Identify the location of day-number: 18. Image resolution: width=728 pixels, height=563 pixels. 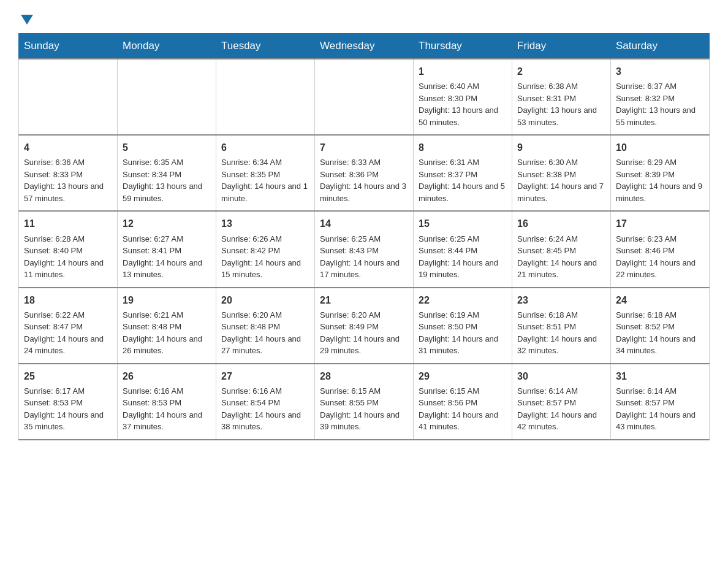
(68, 301).